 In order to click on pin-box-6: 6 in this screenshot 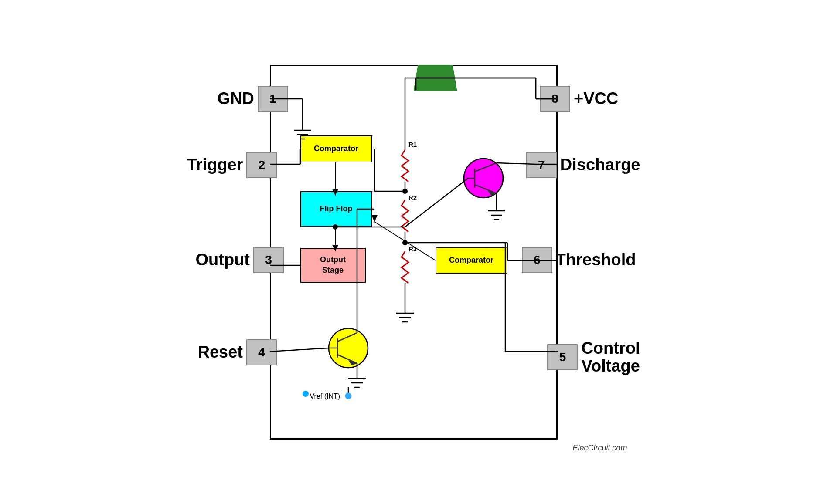, I will do `click(537, 260)`.